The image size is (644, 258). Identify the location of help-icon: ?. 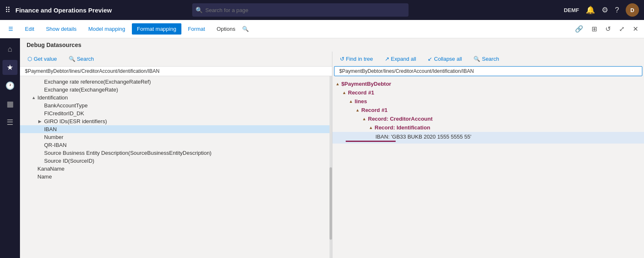
(617, 10).